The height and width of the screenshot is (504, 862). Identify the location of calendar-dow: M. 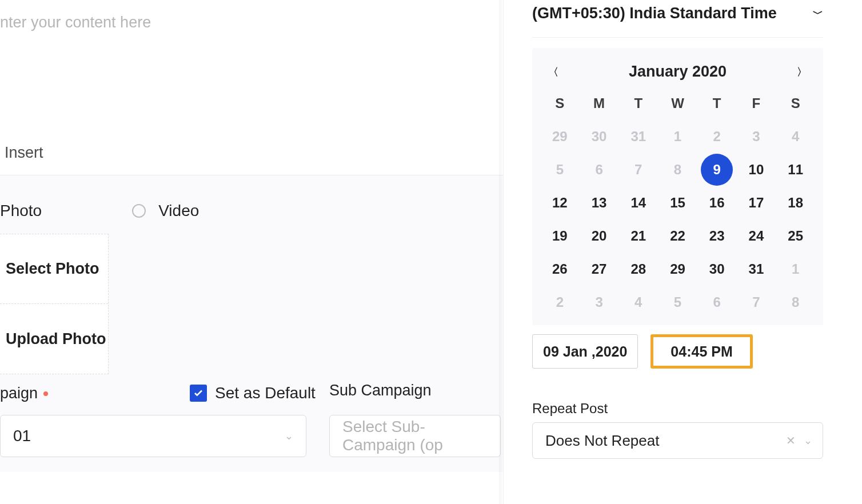
(599, 103).